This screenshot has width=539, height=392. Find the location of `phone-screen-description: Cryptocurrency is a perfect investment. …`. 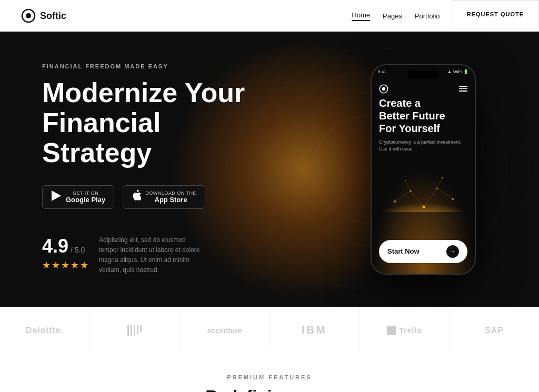

phone-screen-description: Cryptocurrency is a perfect investment. … is located at coordinates (423, 146).